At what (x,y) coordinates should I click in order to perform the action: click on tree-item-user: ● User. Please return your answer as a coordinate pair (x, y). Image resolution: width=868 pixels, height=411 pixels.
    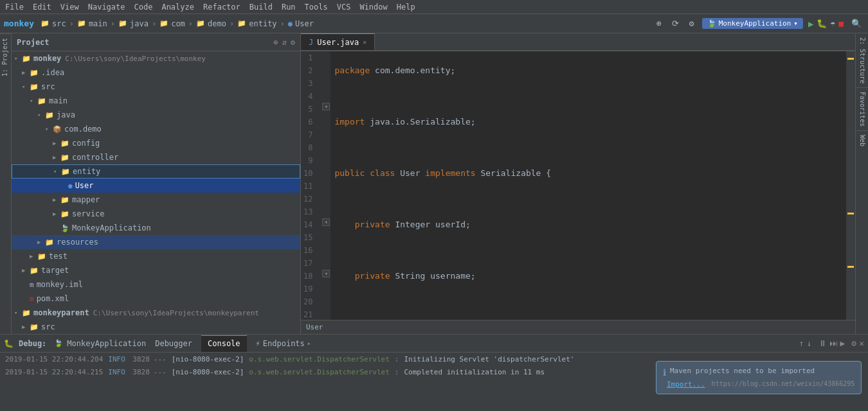
    Looking at the image, I should click on (156, 186).